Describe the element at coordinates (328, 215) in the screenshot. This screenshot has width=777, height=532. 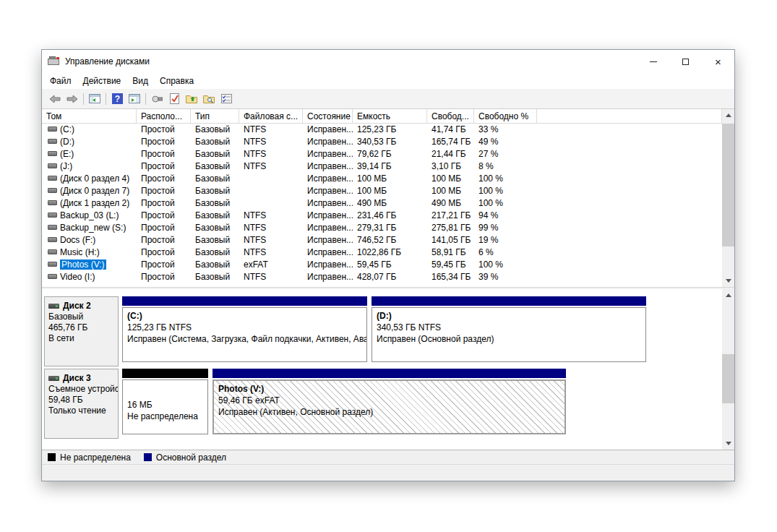
I see `volume-cell-status: Исправен...` at that location.